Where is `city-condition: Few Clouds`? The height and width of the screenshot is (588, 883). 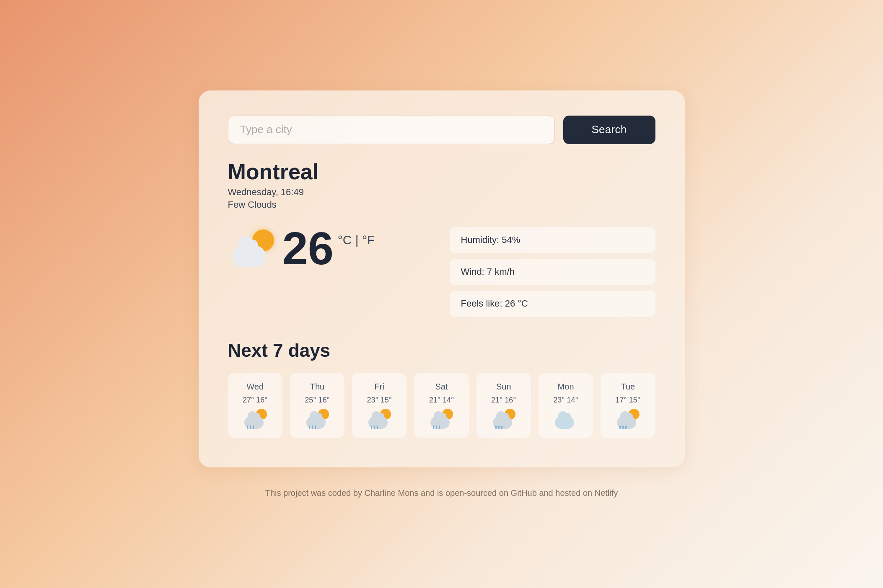
city-condition: Few Clouds is located at coordinates (442, 205).